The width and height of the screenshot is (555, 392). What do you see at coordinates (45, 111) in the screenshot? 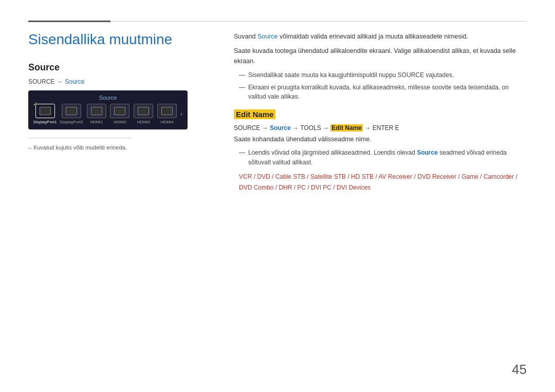
I see `source-icon-displayport1` at bounding box center [45, 111].